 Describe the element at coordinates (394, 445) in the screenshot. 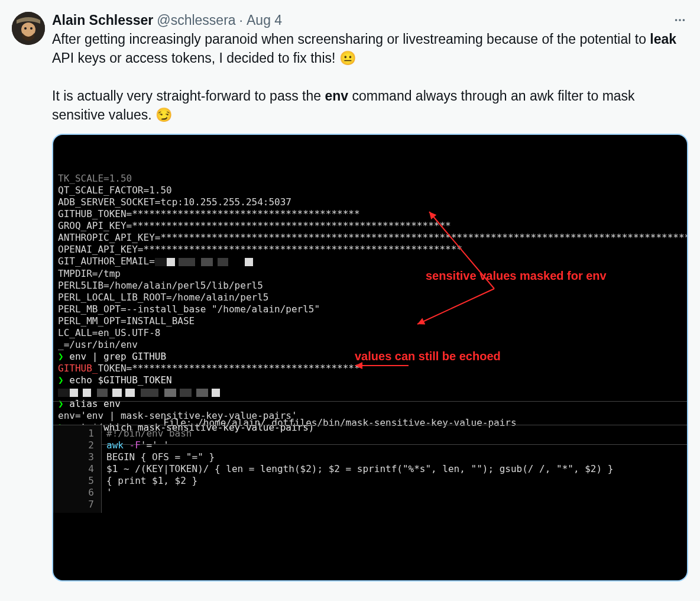

I see `code-line: awk -F'=' '` at that location.